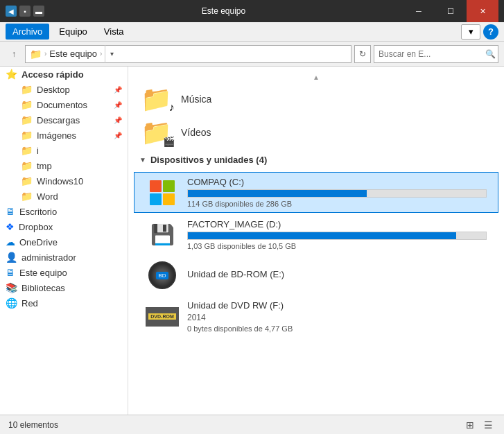 This screenshot has width=504, height=434. I want to click on sidebar-item-red: 🌐 Red, so click(64, 303).